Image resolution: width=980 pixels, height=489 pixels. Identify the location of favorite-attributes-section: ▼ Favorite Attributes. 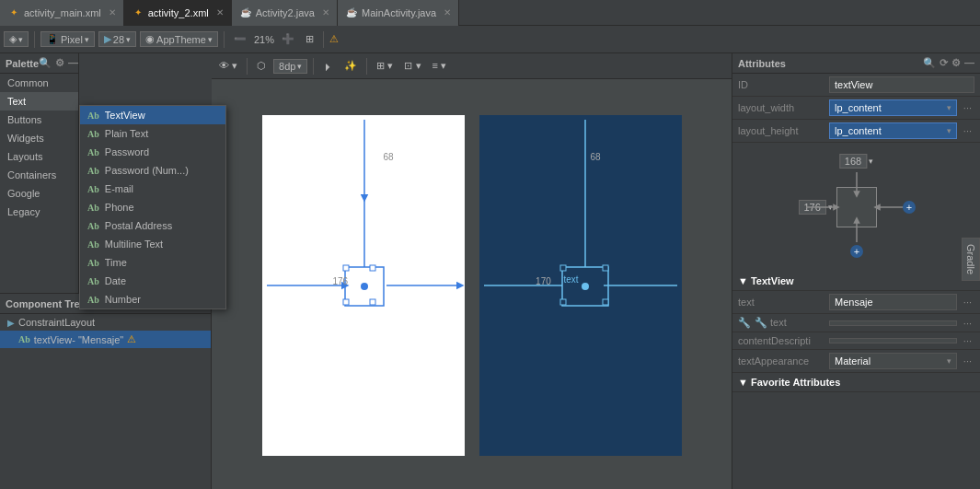
(856, 383).